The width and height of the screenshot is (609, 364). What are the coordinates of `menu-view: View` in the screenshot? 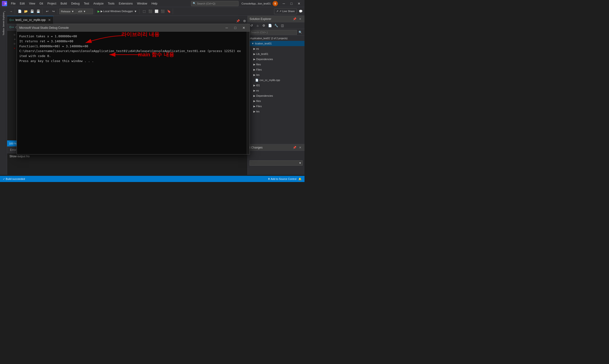 It's located at (32, 3).